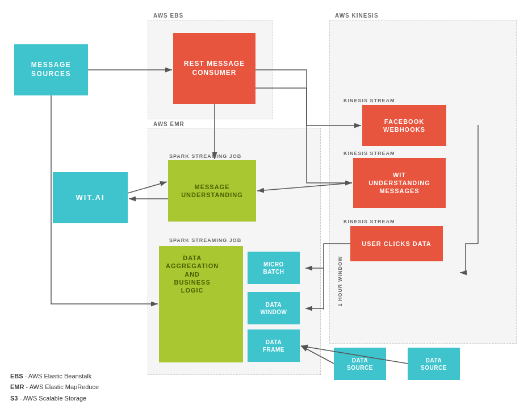 The width and height of the screenshot is (532, 409). I want to click on data-window-box: DATAWINDOW, so click(274, 308).